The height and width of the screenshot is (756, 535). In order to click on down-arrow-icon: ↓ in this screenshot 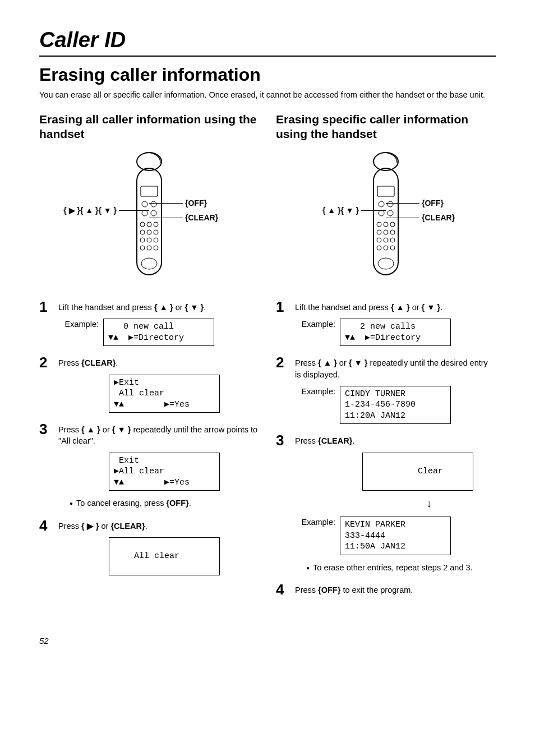, I will do `click(429, 503)`.